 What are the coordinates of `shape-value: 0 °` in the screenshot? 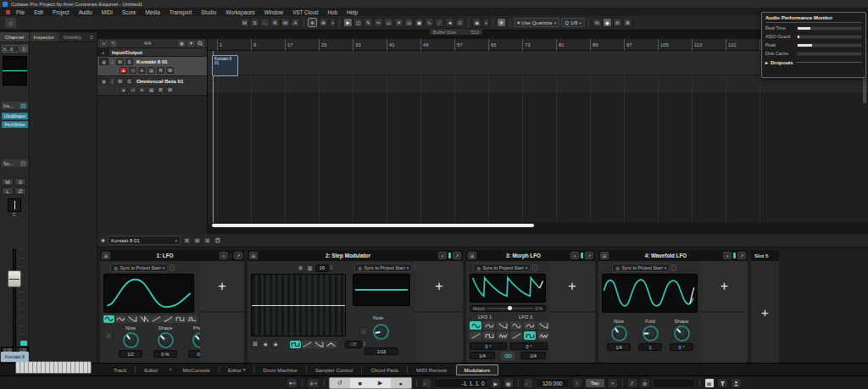 It's located at (682, 347).